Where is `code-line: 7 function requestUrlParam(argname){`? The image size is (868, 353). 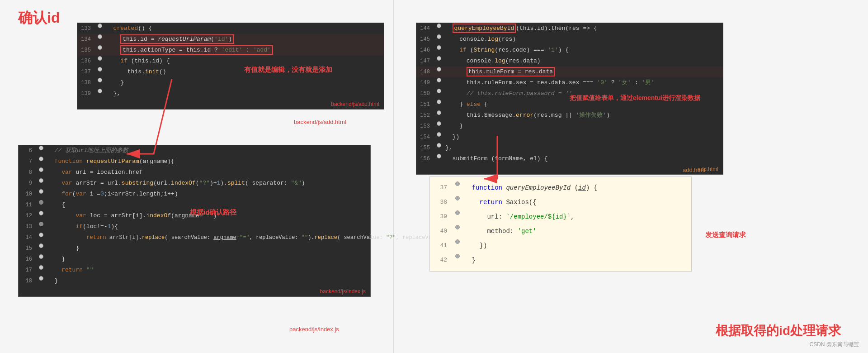
code-line: 7 function requestUrlParam(argname){ is located at coordinates (194, 162).